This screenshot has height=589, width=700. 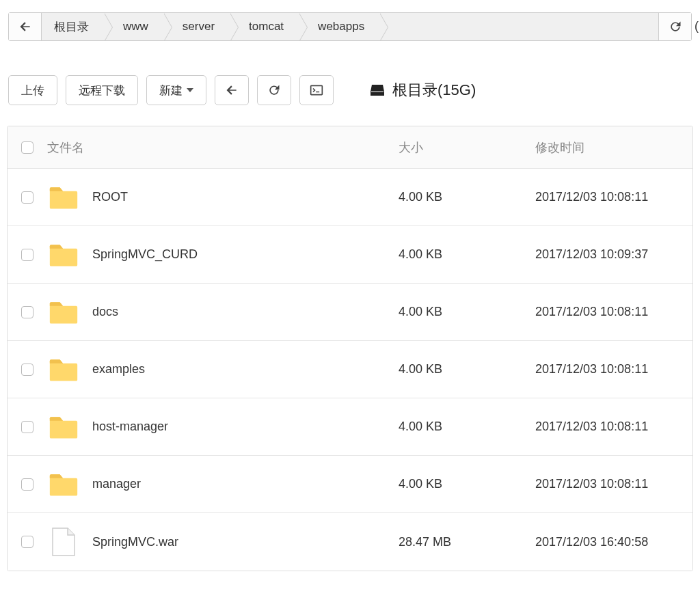 What do you see at coordinates (105, 312) in the screenshot?
I see `file-name: docs` at bounding box center [105, 312].